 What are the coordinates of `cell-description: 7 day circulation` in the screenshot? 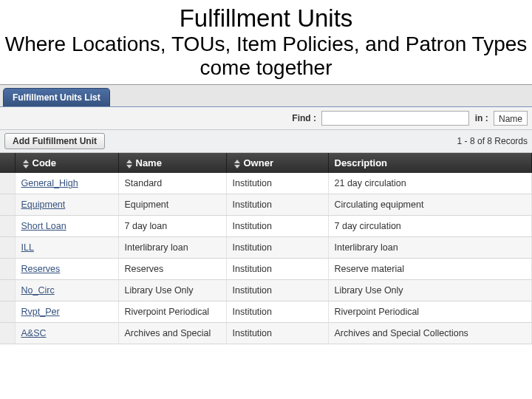 It's located at (430, 226).